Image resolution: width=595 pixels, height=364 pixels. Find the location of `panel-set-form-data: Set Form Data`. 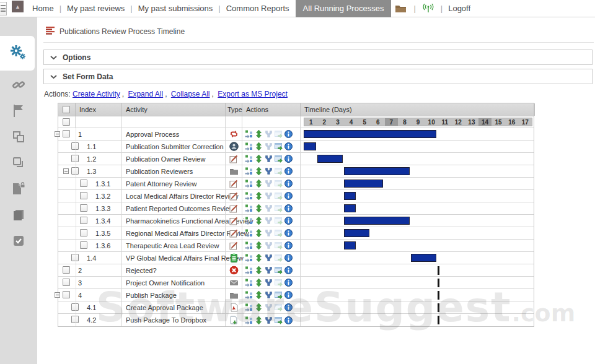

panel-set-form-data: Set Form Data is located at coordinates (318, 77).